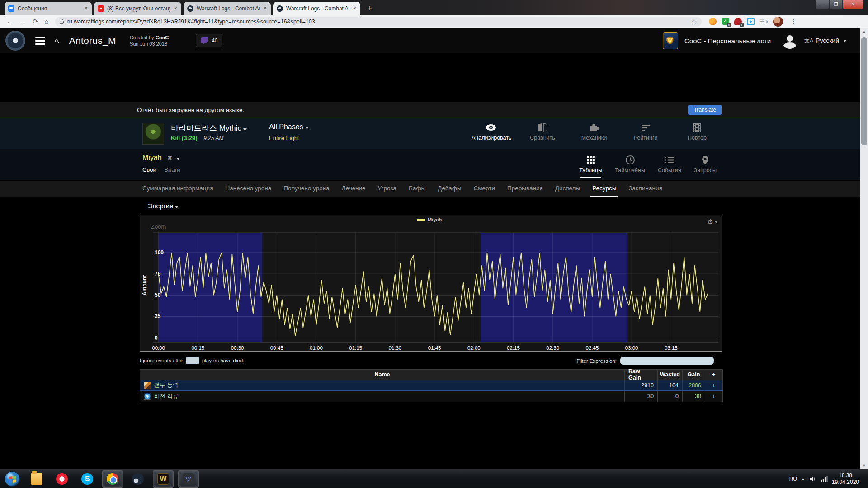 The height and width of the screenshot is (488, 868). What do you see at coordinates (864, 465) in the screenshot?
I see `scroll-down-icon: ▼` at bounding box center [864, 465].